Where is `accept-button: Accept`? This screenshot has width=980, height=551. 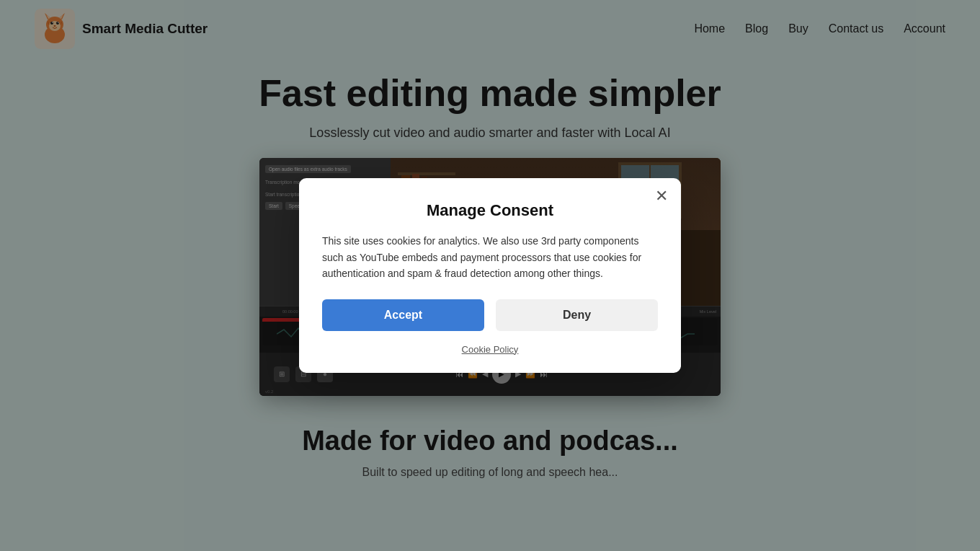
accept-button: Accept is located at coordinates (404, 315).